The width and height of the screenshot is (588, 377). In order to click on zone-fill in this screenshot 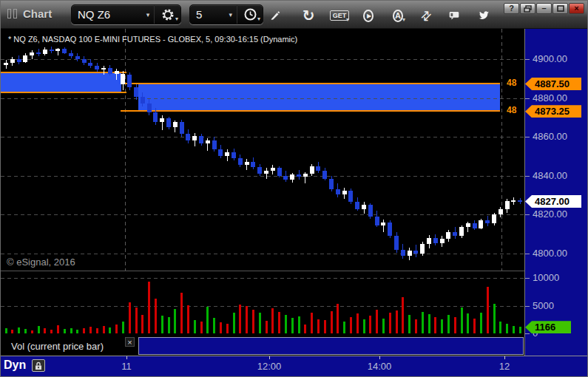, I will do `click(61, 83)`.